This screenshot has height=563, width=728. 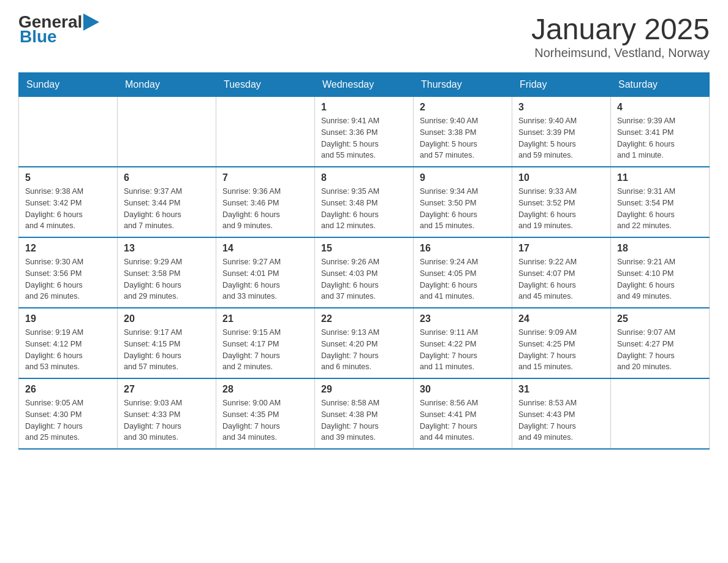 I want to click on day-info: Sunrise: 9:39 AMSunset: 3:41 PMDaylight:…, so click(x=660, y=139).